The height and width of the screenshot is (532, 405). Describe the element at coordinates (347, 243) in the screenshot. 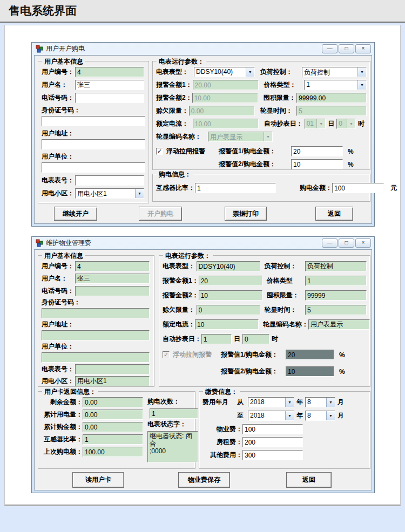

I see `window2-controls: — □ ×` at that location.